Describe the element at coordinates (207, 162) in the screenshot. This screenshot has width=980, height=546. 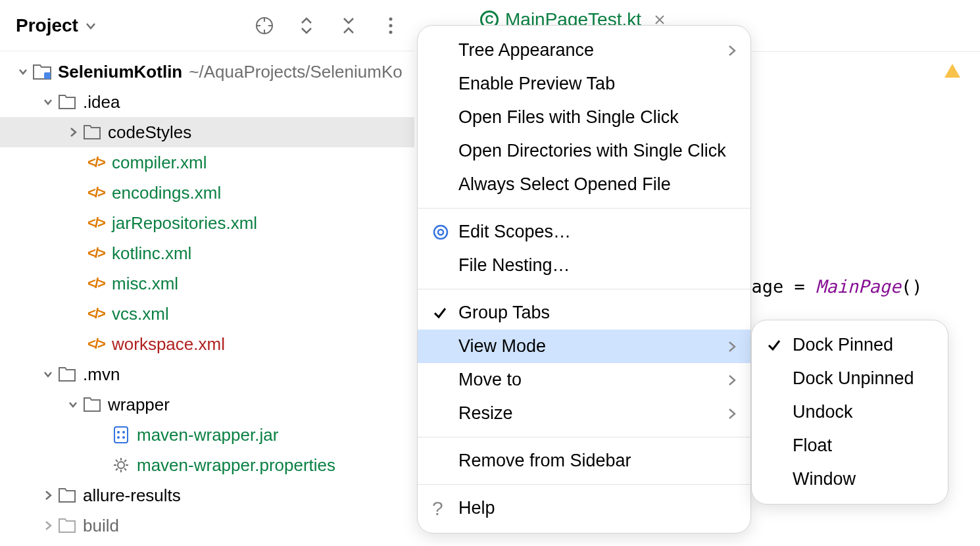
I see `tree-file-xml: </> compiler.xml` at that location.